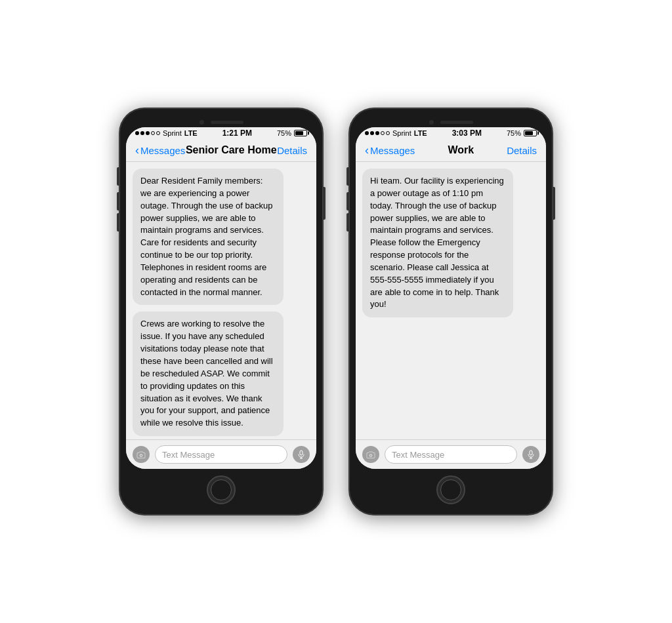  I want to click on nav-title: Work, so click(461, 150).